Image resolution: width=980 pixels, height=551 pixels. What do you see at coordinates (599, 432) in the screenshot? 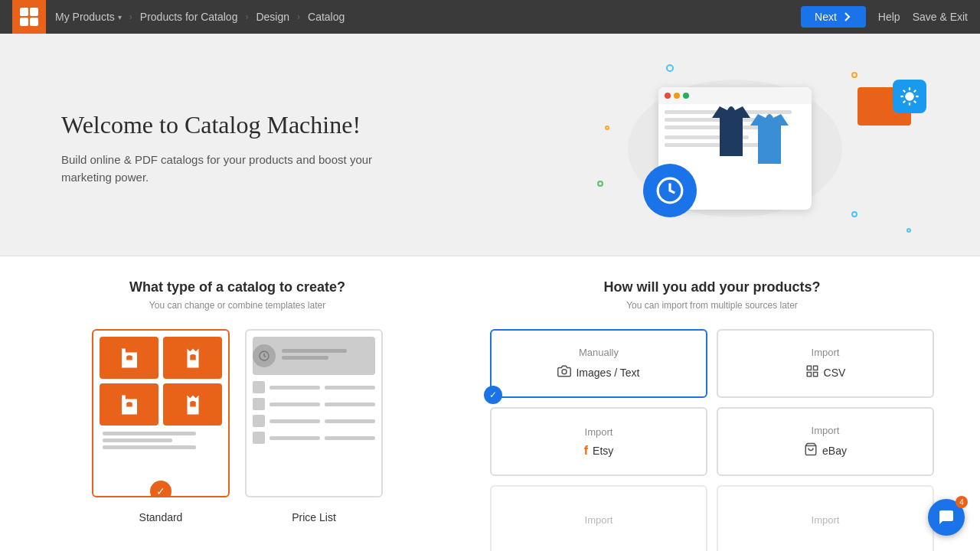
I see `etsy-title: Import` at bounding box center [599, 432].